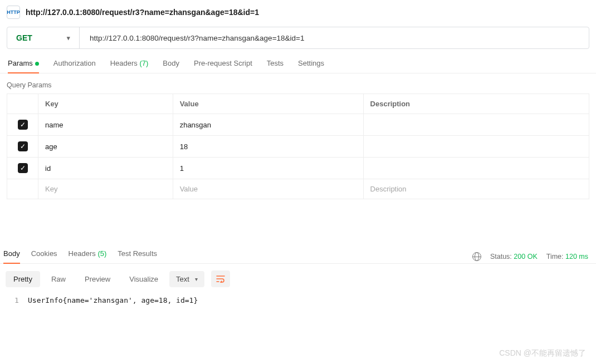  Describe the element at coordinates (58, 279) in the screenshot. I see `view-raw-button: Raw` at that location.